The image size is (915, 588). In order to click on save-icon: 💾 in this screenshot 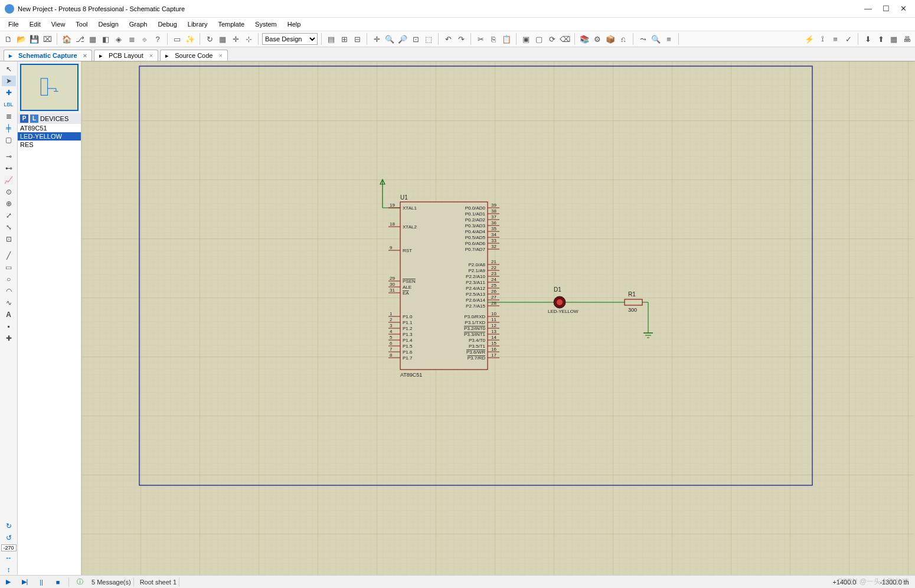, I will do `click(34, 39)`.